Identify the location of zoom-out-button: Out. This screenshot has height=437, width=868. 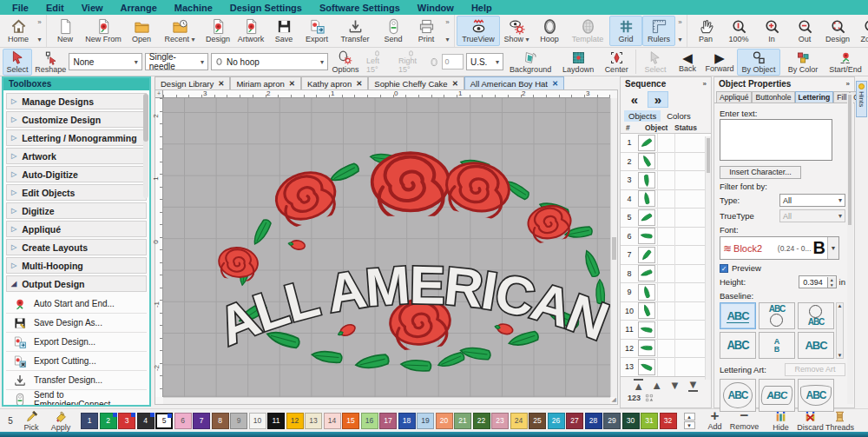
(805, 31).